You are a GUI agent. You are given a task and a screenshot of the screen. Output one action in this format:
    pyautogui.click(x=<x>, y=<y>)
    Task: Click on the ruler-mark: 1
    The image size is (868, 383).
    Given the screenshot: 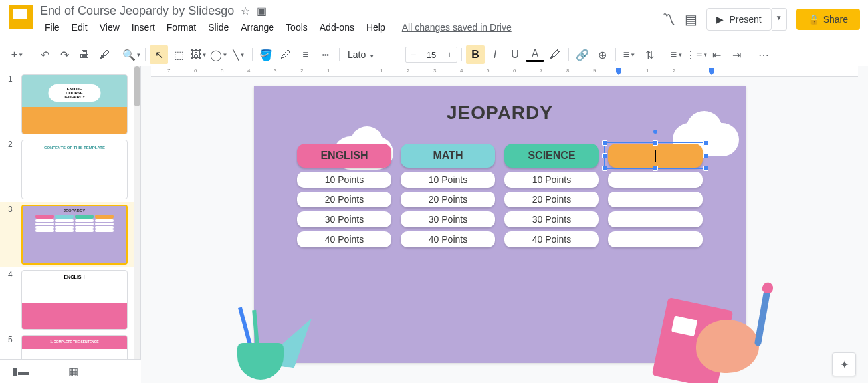 What is the action you would take?
    pyautogui.click(x=328, y=70)
    